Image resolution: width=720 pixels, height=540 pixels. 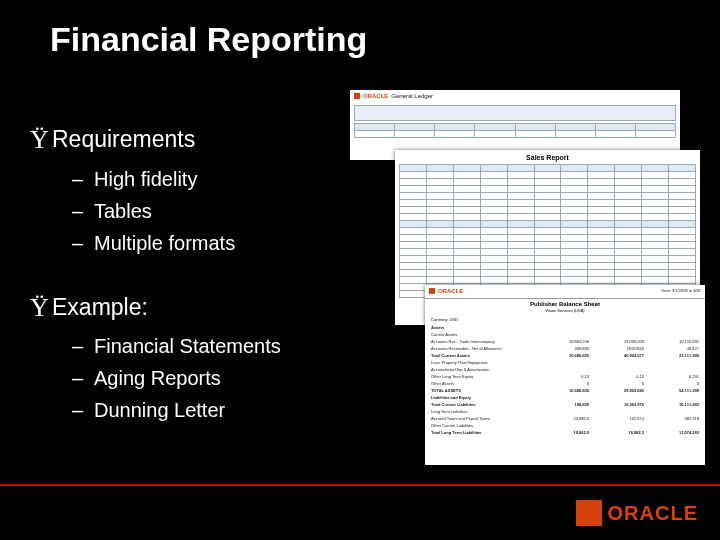 I want to click on table-row: Liabilities and Equity, so click(x=565, y=398).